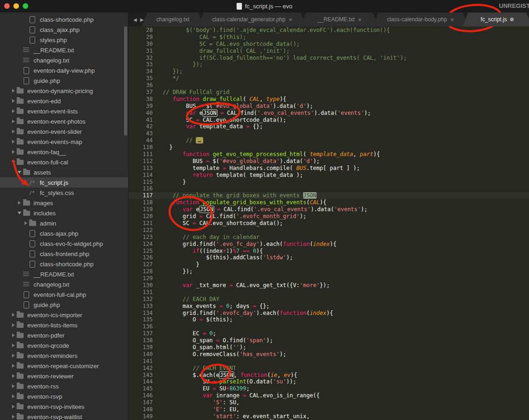 The width and height of the screenshot is (529, 420). I want to click on code-line: 138 O_span = O.find('span');, so click(329, 341).